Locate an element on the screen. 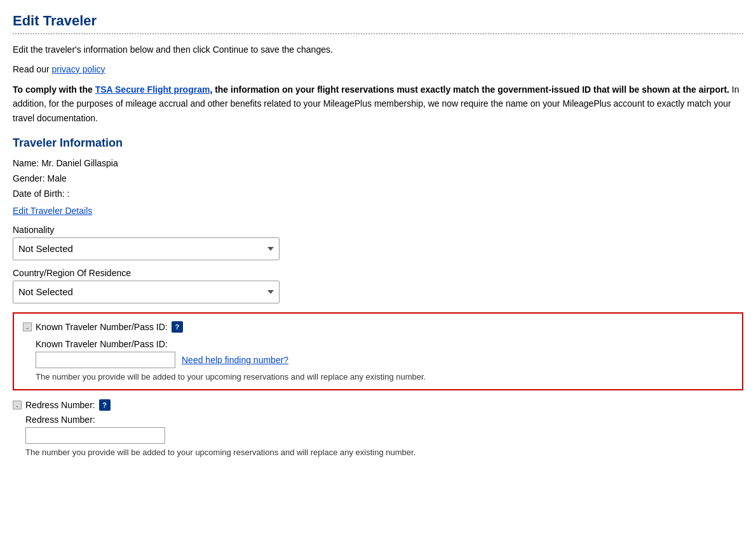  traveler-name-label: Name: is located at coordinates (25, 163).